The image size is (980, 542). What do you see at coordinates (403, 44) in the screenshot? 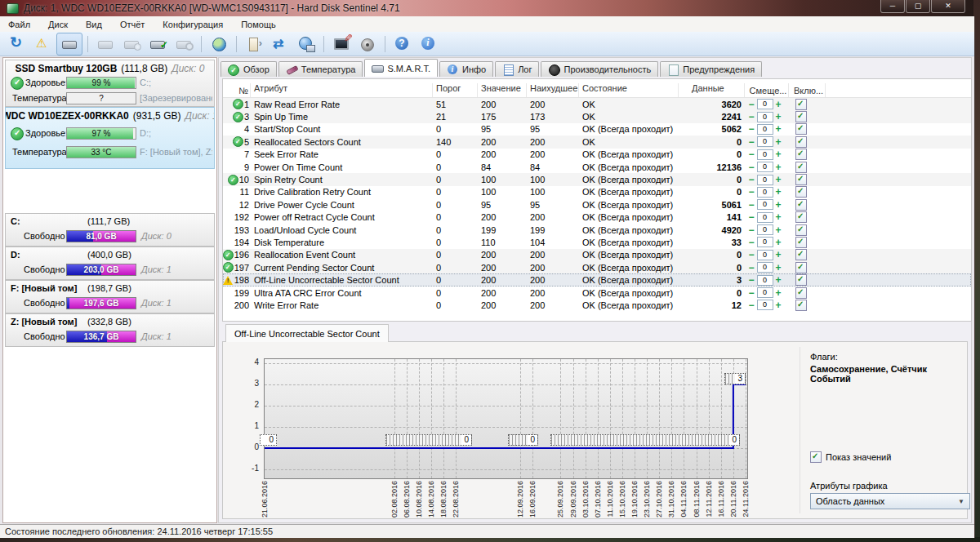
I see `help-button` at bounding box center [403, 44].